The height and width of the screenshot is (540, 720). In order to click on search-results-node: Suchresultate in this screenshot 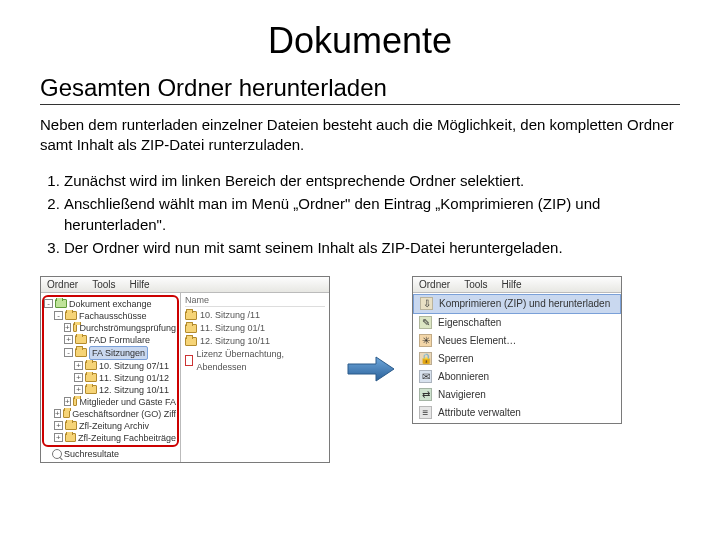, I will do `click(110, 454)`.